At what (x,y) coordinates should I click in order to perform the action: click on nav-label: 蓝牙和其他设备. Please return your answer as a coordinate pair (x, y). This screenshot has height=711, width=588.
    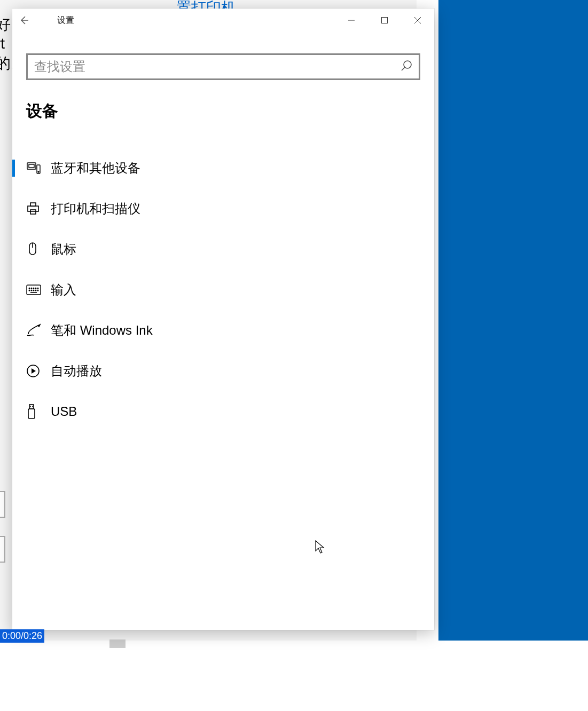
    Looking at the image, I should click on (96, 168).